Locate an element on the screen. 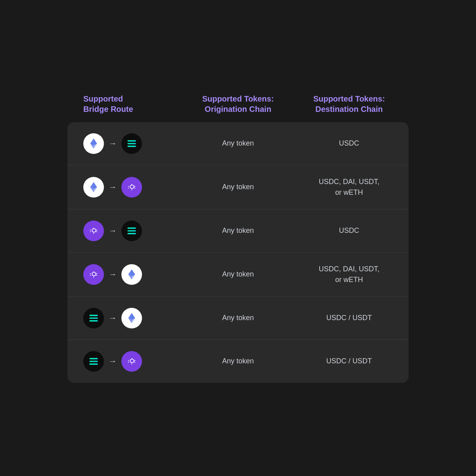 This screenshot has height=476, width=476. route-eth-polygon: → is located at coordinates (127, 187).